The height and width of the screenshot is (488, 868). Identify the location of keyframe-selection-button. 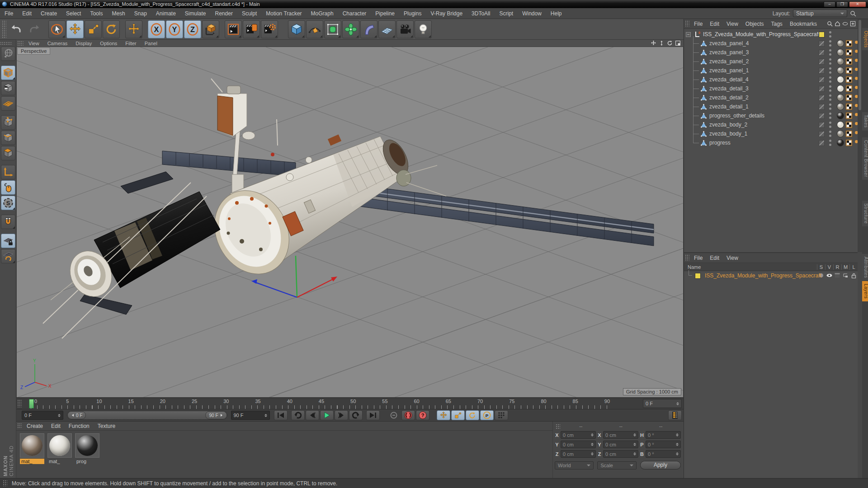
(501, 415).